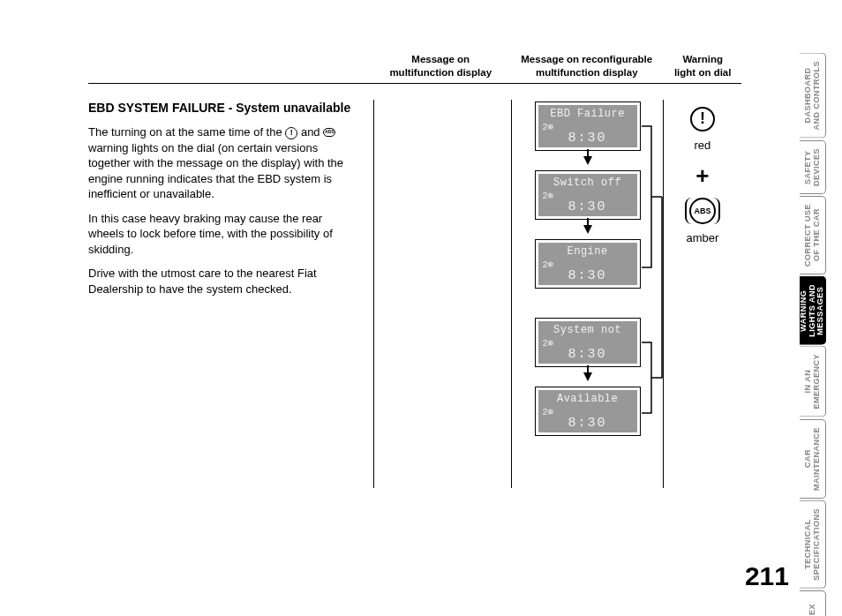 This screenshot has width=842, height=616. What do you see at coordinates (229, 66) in the screenshot?
I see `header-spacer` at bounding box center [229, 66].